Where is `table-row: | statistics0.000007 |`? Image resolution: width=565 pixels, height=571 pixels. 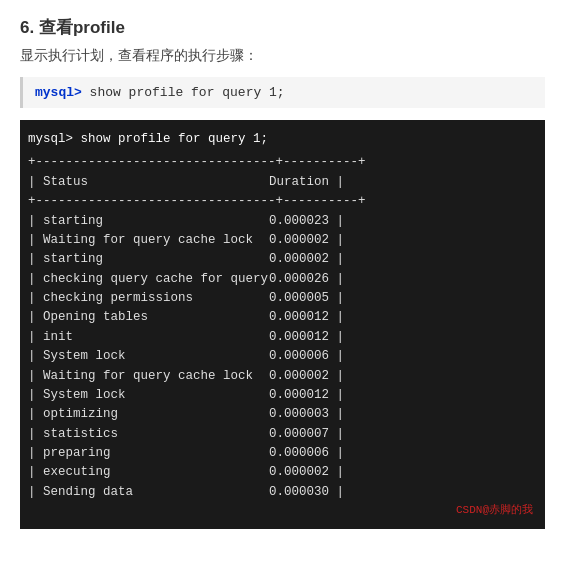 table-row: | statistics0.000007 | is located at coordinates (282, 434).